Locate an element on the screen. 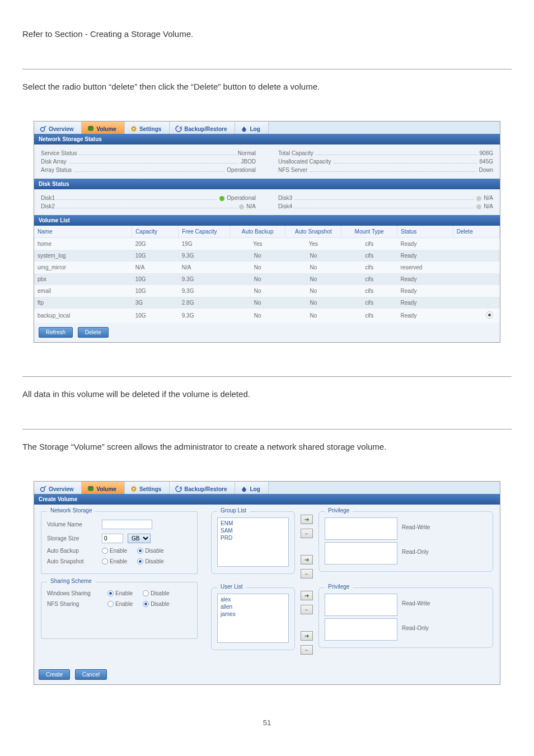 This screenshot has height=756, width=534. group-add-ro-button: ➔ is located at coordinates (307, 560).